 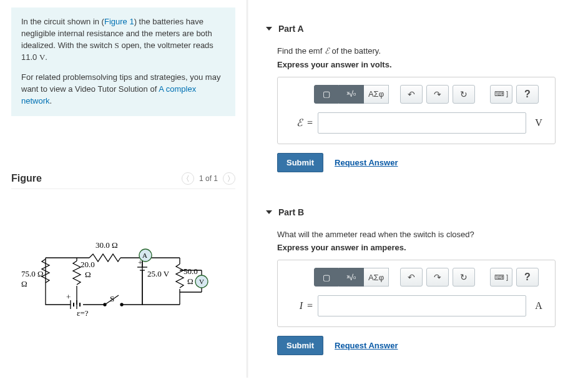 I want to click on circuit-figure: 30.0 Ω 75.0 Ω Ω 20.0 Ω 25.0 V 50.0 Ω ε=?…, so click(x=124, y=289).